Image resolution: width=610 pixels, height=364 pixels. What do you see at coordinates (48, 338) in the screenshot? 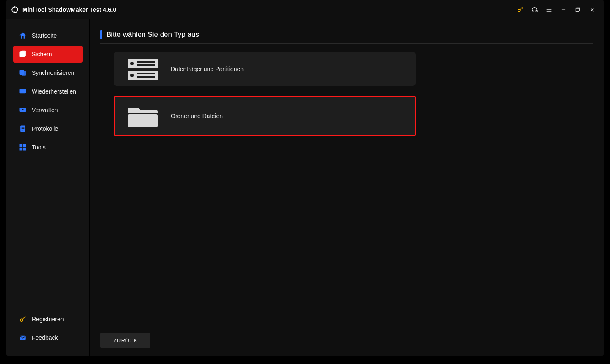
I see `sidebar-feedback: Feedback` at bounding box center [48, 338].